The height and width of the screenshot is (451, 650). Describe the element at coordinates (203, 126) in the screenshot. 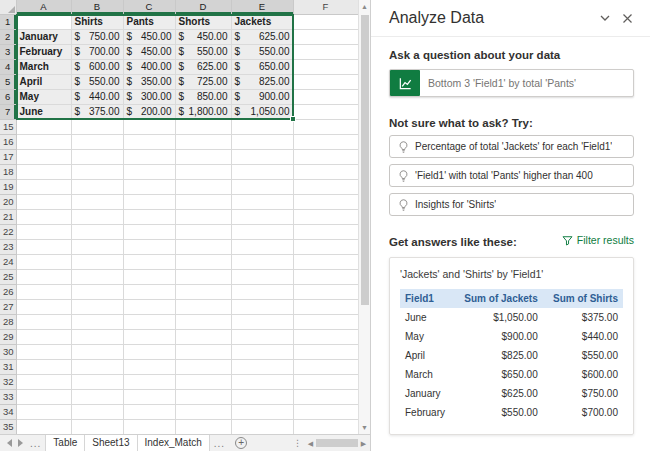

I see `cell-D15` at that location.